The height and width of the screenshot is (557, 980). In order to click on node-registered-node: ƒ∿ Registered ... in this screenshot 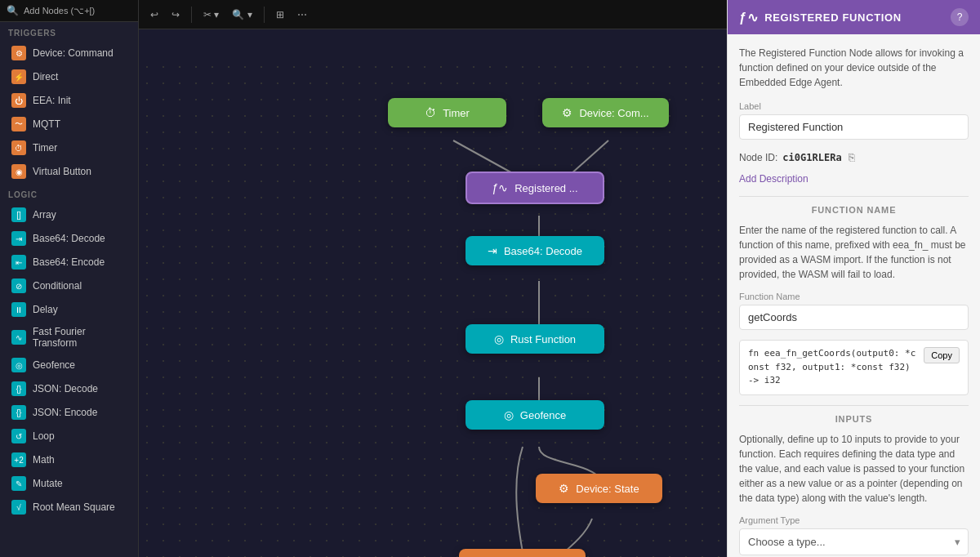, I will do `click(535, 188)`.